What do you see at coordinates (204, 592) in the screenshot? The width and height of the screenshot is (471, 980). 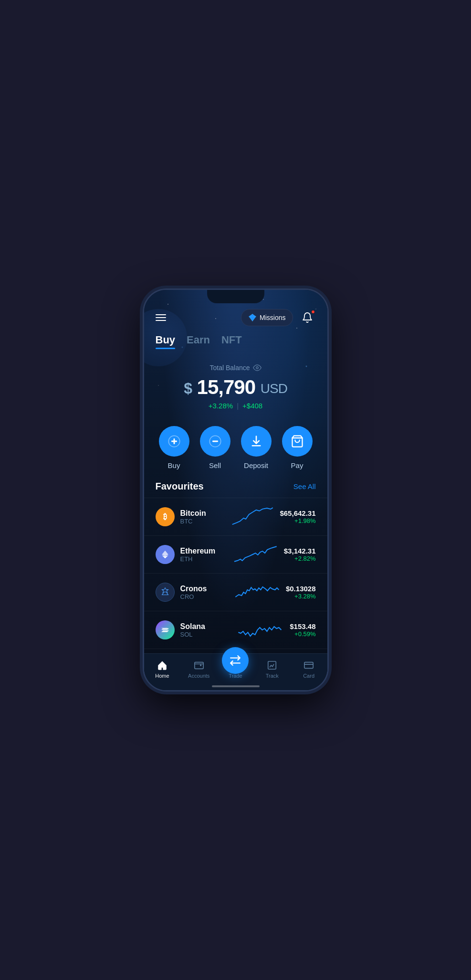 I see `cro-info: Cronos CRO` at bounding box center [204, 592].